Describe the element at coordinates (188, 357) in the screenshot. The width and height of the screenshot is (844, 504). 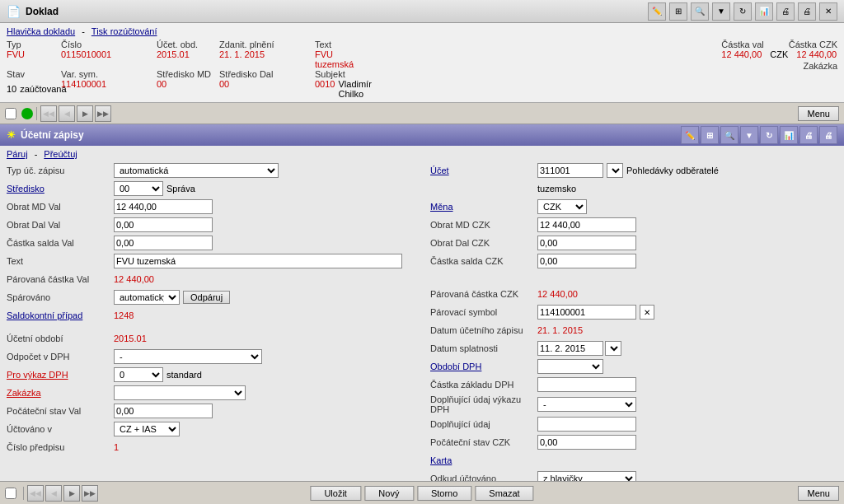
I see `odpocet-dph-select: -` at that location.